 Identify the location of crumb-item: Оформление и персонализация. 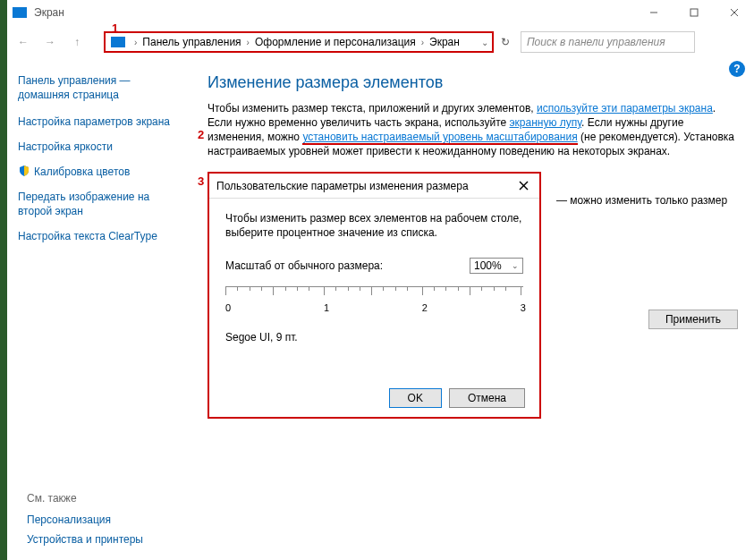
(335, 42).